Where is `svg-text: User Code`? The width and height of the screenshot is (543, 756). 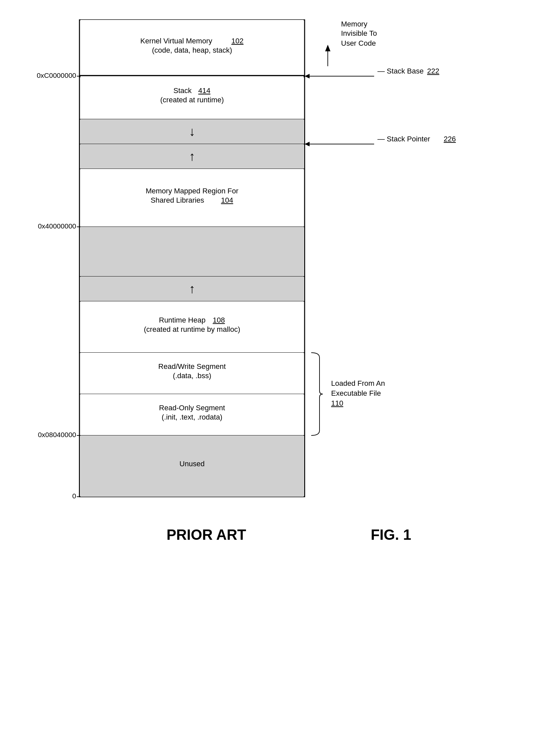 svg-text: User Code is located at coordinates (358, 43).